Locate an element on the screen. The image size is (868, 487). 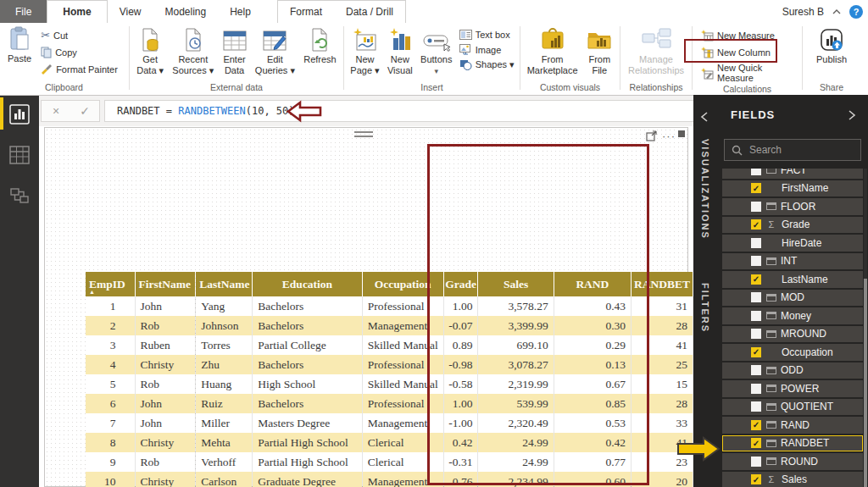
tab-visualizations: VISUALIZATIONS is located at coordinates (705, 190).